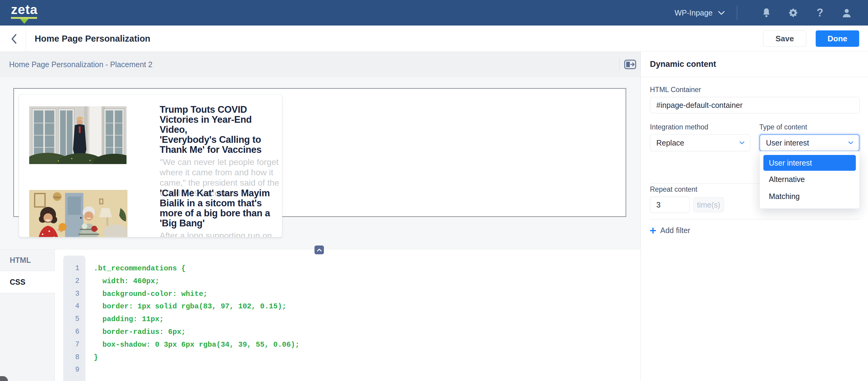  I want to click on header-divider, so click(26, 38).